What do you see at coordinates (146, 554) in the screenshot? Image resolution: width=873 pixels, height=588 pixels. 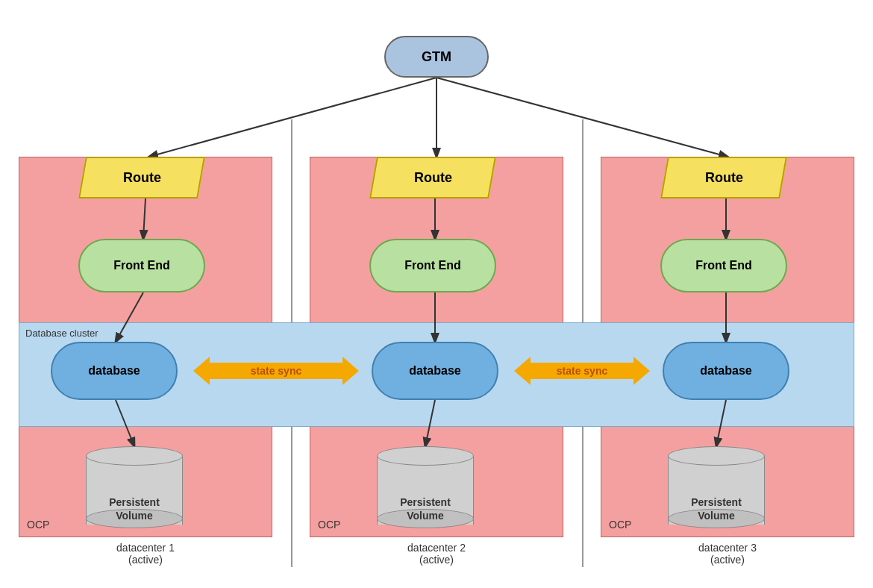 I see `dc-label-1: datacenter 1 (active)` at bounding box center [146, 554].